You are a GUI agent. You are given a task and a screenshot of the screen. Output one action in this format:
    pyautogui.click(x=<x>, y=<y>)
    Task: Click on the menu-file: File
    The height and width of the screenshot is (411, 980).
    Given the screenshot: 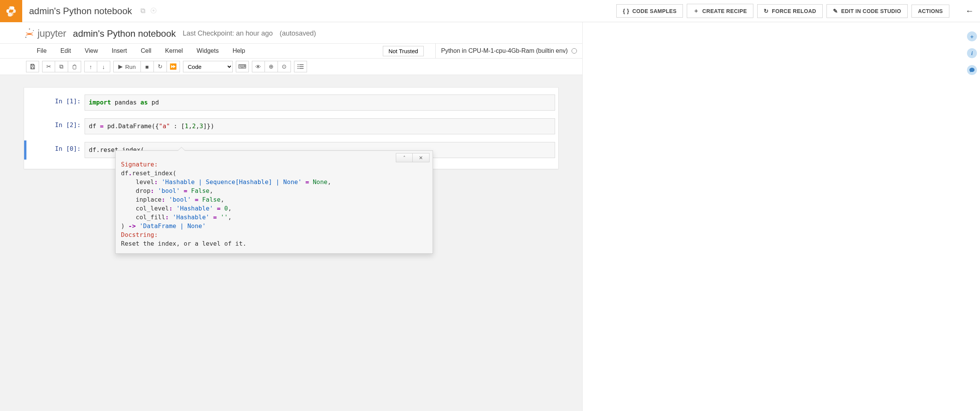 What is the action you would take?
    pyautogui.click(x=42, y=51)
    